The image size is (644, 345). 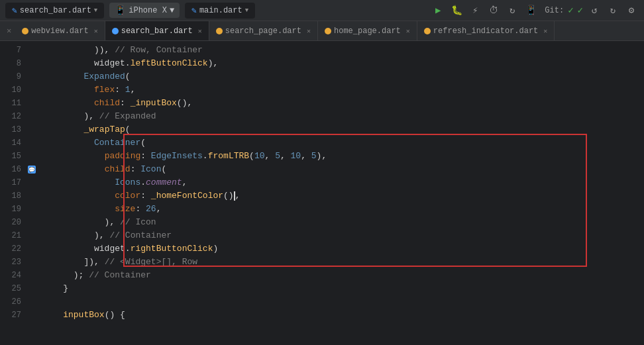 What do you see at coordinates (341, 77) in the screenshot?
I see `code-line-9: Expanded(` at bounding box center [341, 77].